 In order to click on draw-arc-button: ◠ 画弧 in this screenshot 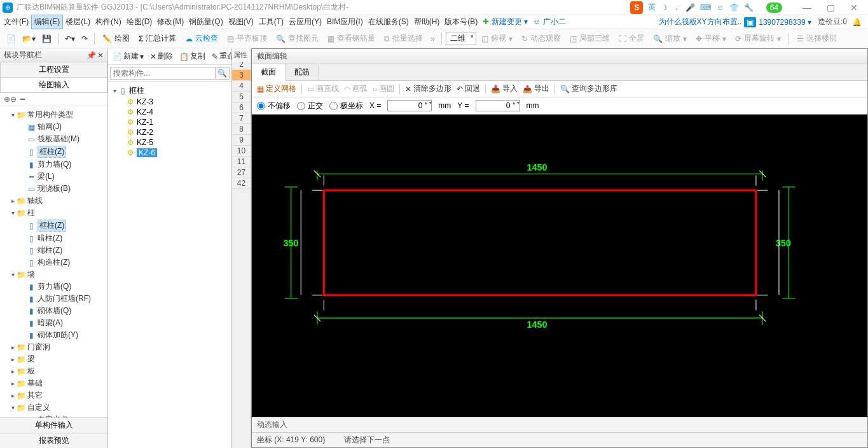, I will do `click(356, 89)`.